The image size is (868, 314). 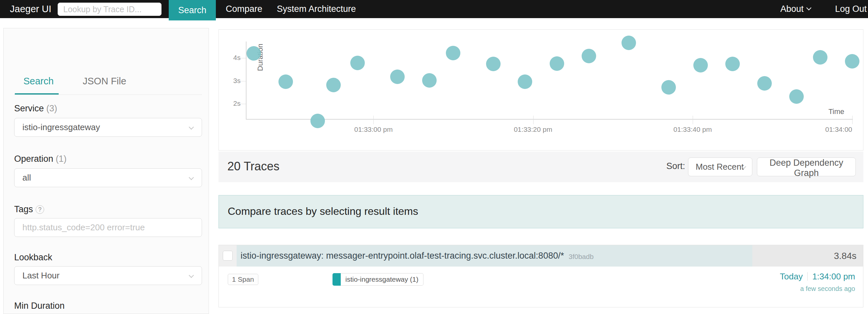 What do you see at coordinates (541, 276) in the screenshot?
I see `trace-result-card: istio-ingressgateway: messager-entrypoin…` at bounding box center [541, 276].